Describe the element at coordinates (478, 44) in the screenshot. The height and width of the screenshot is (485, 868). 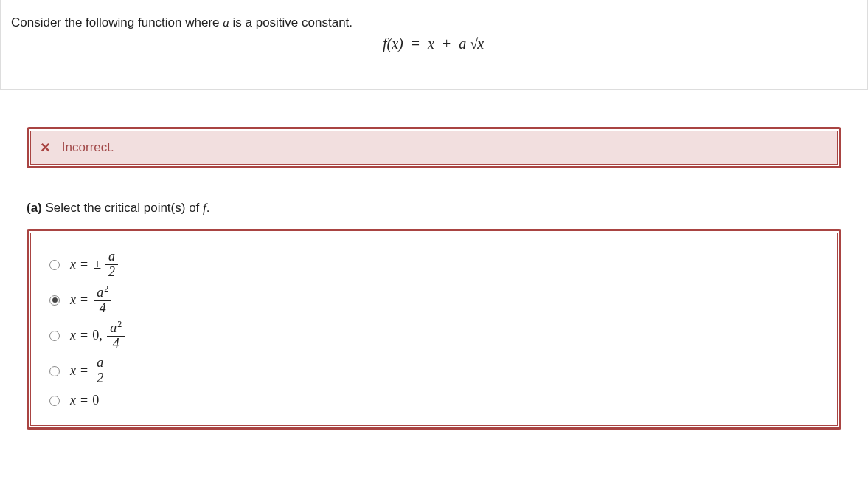
I see `sqrt-icon: x` at that location.